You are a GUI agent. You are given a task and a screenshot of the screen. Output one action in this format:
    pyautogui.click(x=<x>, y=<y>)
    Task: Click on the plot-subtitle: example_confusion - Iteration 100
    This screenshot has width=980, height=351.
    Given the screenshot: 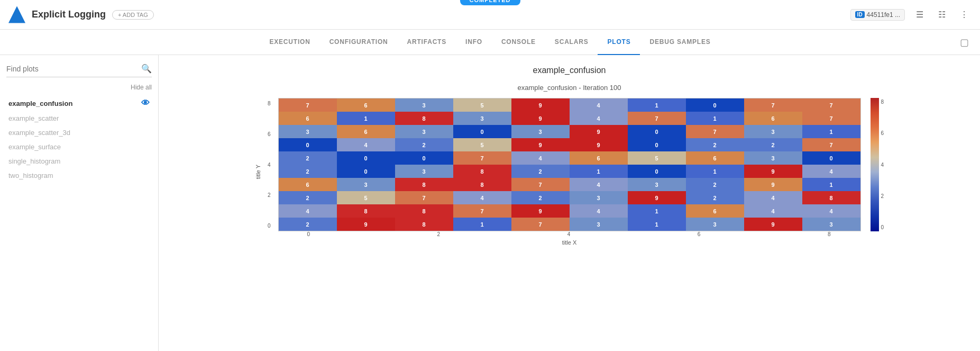 What is the action you would take?
    pyautogui.click(x=569, y=88)
    